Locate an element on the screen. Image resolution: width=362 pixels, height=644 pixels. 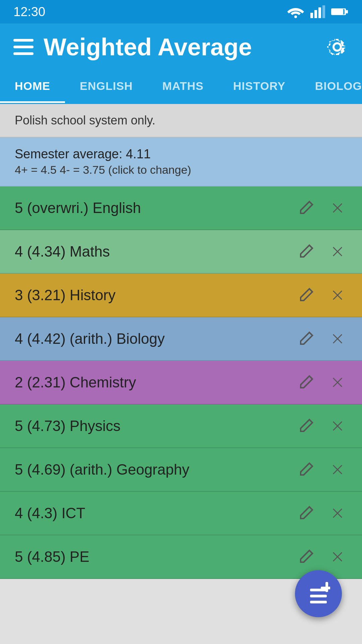
tab-english: ENGLISH is located at coordinates (106, 87).